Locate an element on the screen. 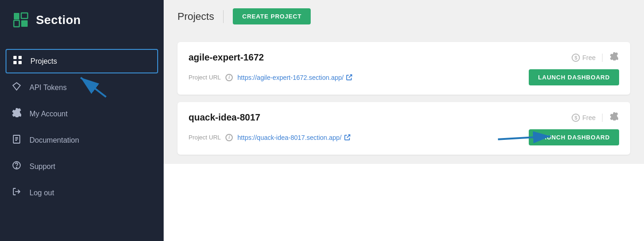 This screenshot has width=644, height=241. sidebar-item-logout-label: Log out is located at coordinates (41, 193).